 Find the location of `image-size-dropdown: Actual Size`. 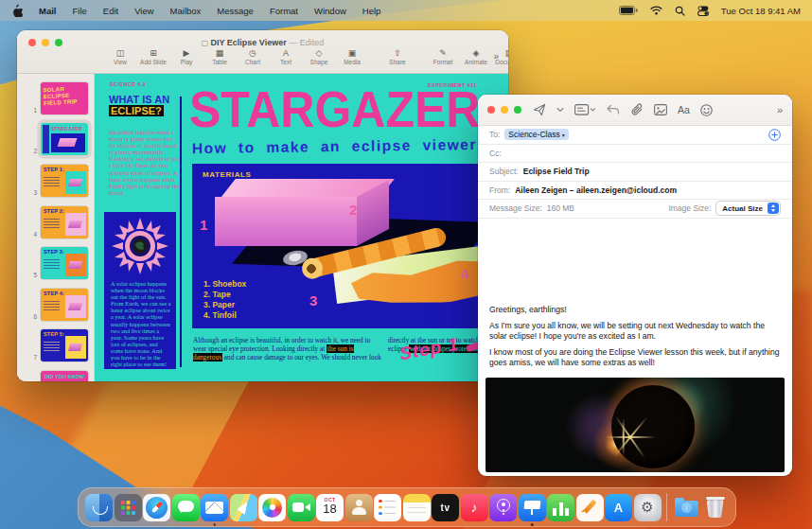

image-size-dropdown: Actual Size is located at coordinates (748, 208).